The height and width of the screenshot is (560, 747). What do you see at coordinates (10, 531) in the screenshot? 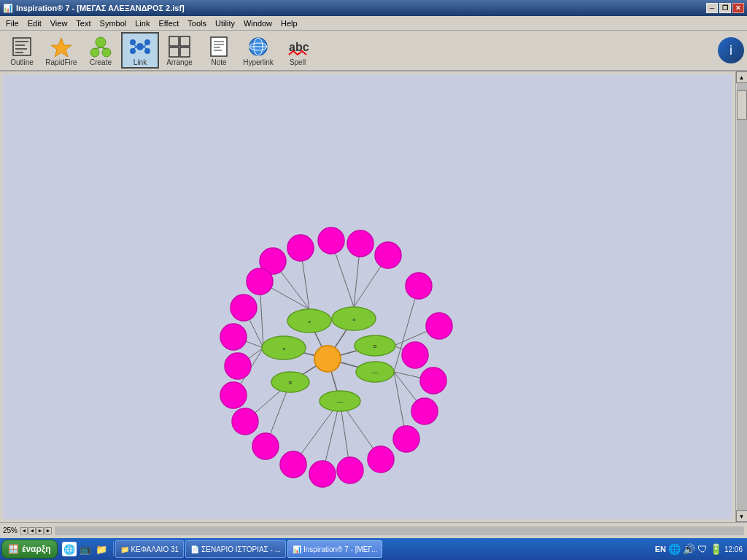
I see `zoom-level: 25%` at bounding box center [10, 531].